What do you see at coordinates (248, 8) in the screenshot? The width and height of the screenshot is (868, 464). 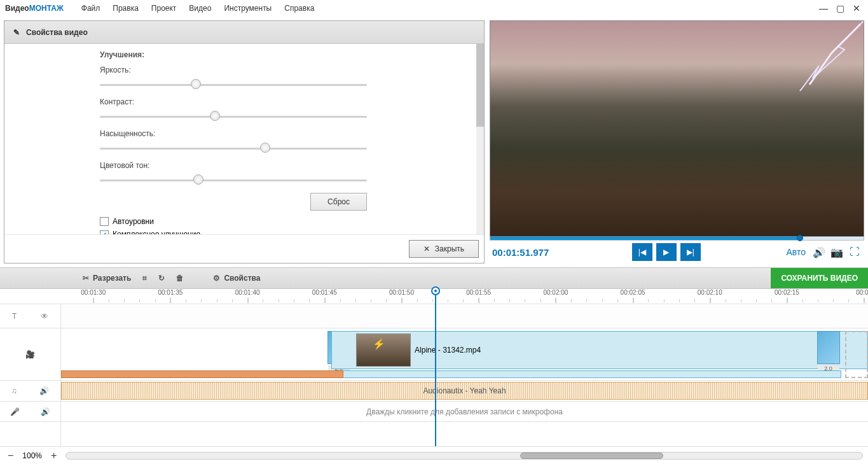 I see `menu-tools: Инструменты` at bounding box center [248, 8].